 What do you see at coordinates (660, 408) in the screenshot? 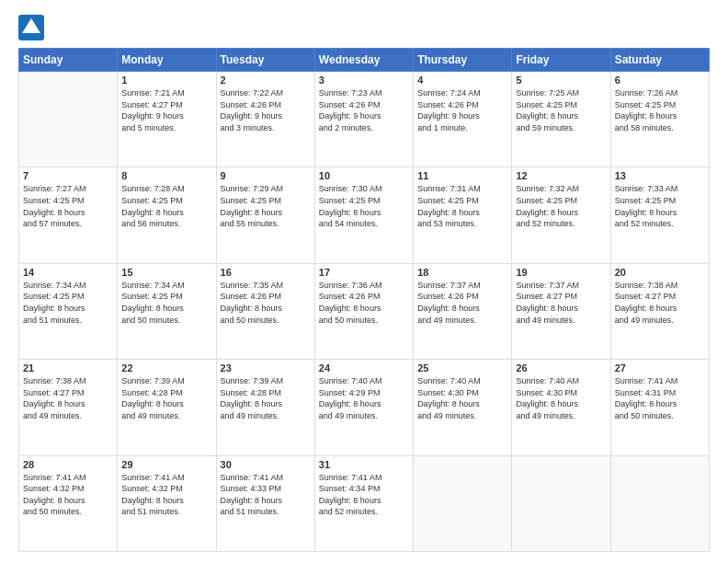
I see `calendar-cell: 27Sunrise: 7:41 AMSunset: 4:31 PMDayligh…` at bounding box center [660, 408].